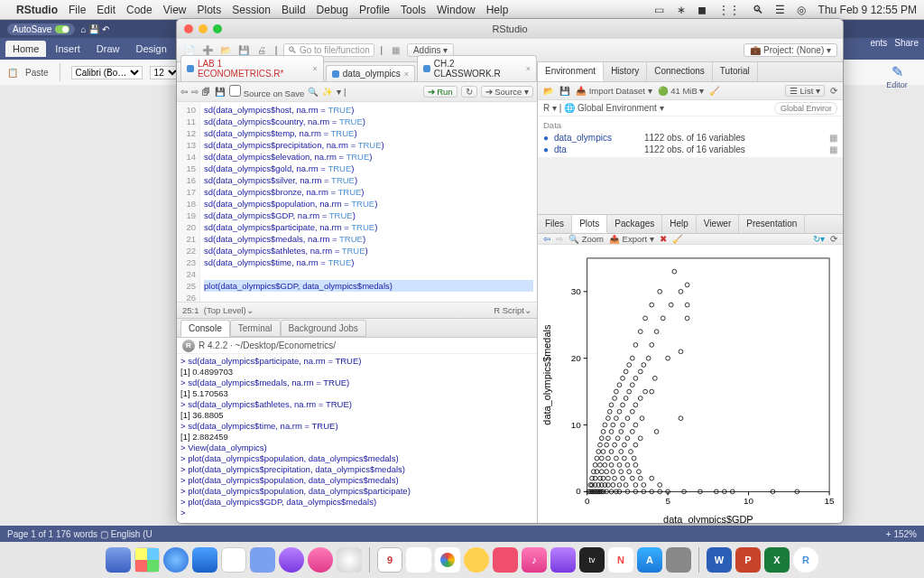 The width and height of the screenshot is (924, 578). Describe the element at coordinates (614, 90) in the screenshot. I see `import-dataset-button: 📥 Import Dataset ▾` at that location.